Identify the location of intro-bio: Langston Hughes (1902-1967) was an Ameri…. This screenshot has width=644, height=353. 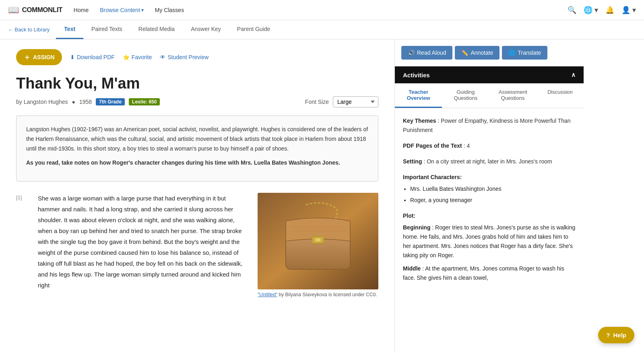
(197, 139).